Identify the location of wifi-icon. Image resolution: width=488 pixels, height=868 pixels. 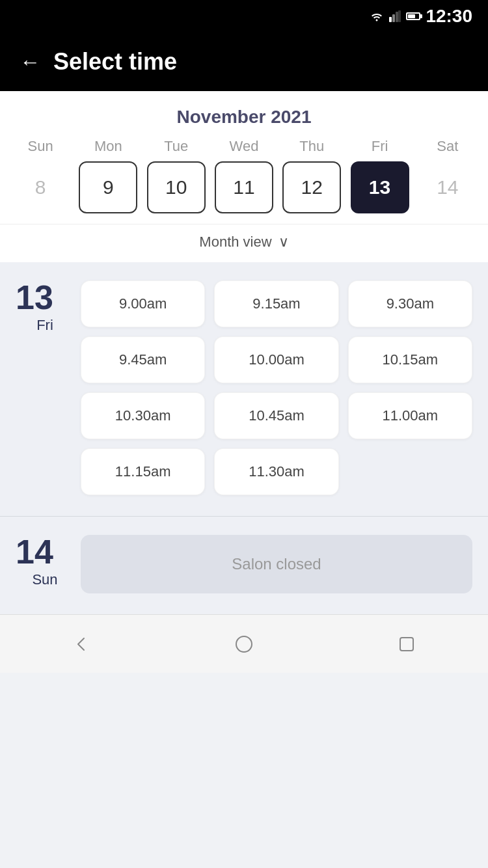
(377, 16).